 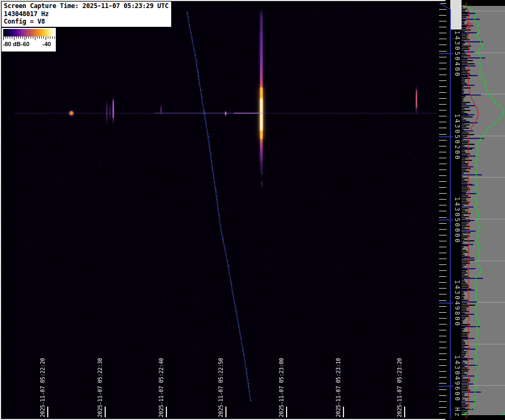 What do you see at coordinates (86, 14) in the screenshot?
I see `frequency-text: 143048017 Hz` at bounding box center [86, 14].